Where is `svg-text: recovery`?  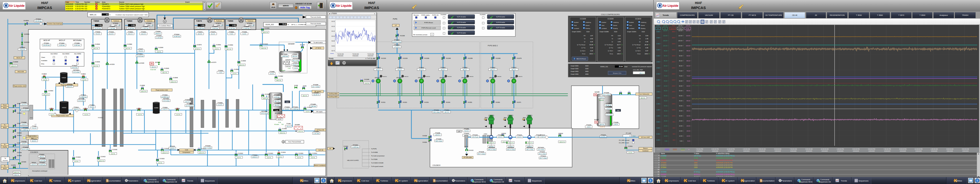 svg-text: recovery is located at coordinates (5, 160).